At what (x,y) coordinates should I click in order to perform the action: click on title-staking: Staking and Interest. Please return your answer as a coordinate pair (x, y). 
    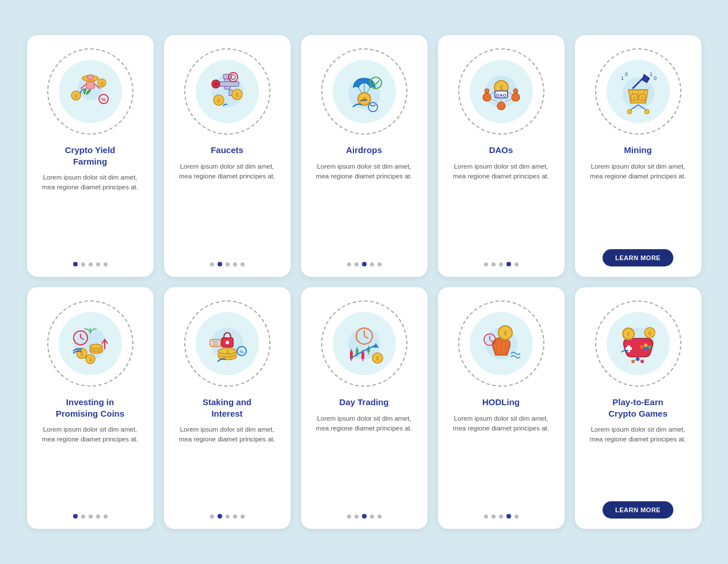
    Looking at the image, I should click on (227, 407).